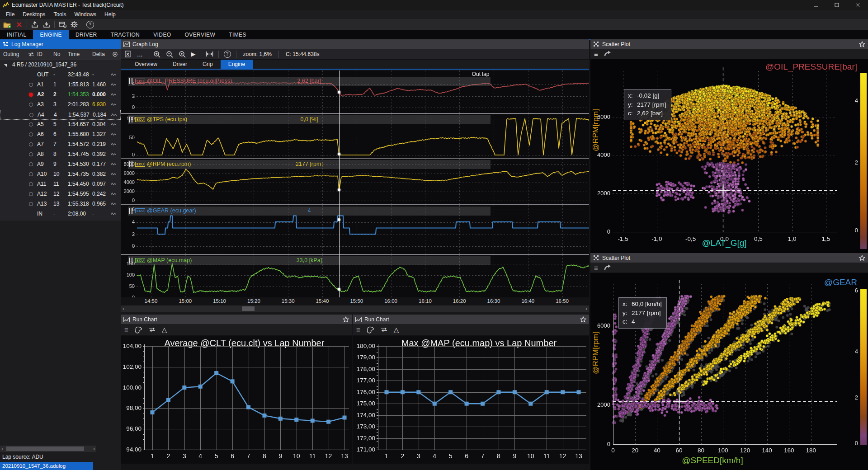 The image size is (868, 470). I want to click on lap-row-a5: A551:54.6570.304, so click(61, 125).